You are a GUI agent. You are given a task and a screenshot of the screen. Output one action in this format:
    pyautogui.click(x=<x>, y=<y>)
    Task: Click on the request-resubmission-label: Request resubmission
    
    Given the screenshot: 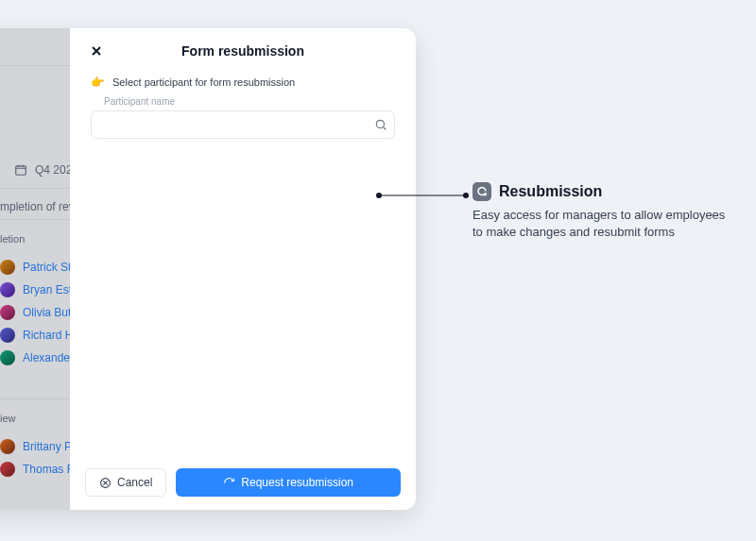 What is the action you would take?
    pyautogui.click(x=297, y=482)
    